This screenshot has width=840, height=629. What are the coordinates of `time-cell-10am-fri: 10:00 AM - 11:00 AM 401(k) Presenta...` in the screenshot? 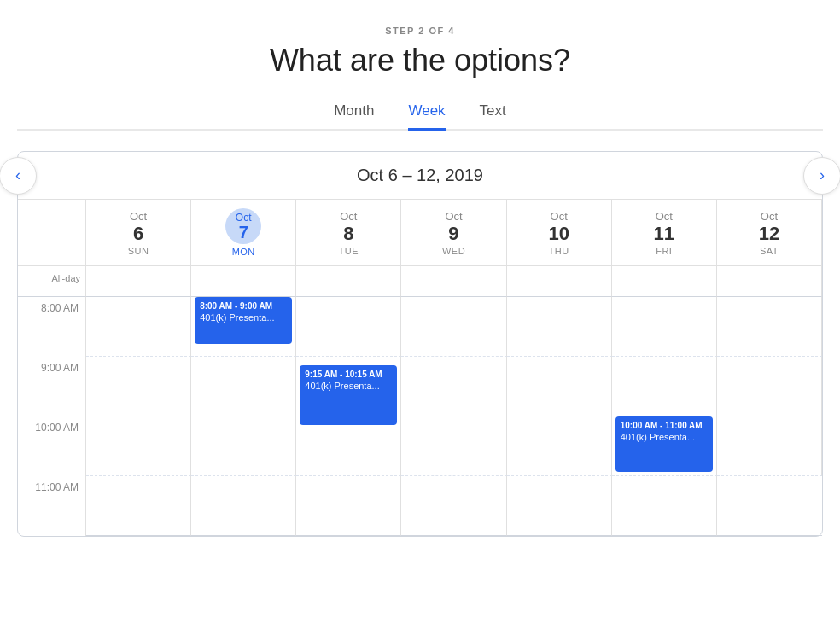 It's located at (664, 446).